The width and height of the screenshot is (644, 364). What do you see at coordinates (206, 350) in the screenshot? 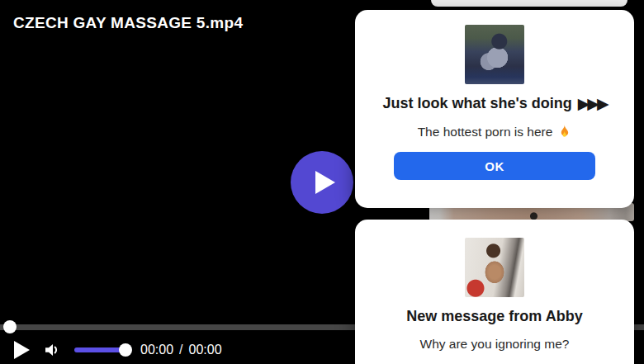
I see `duration: 00:00` at bounding box center [206, 350].